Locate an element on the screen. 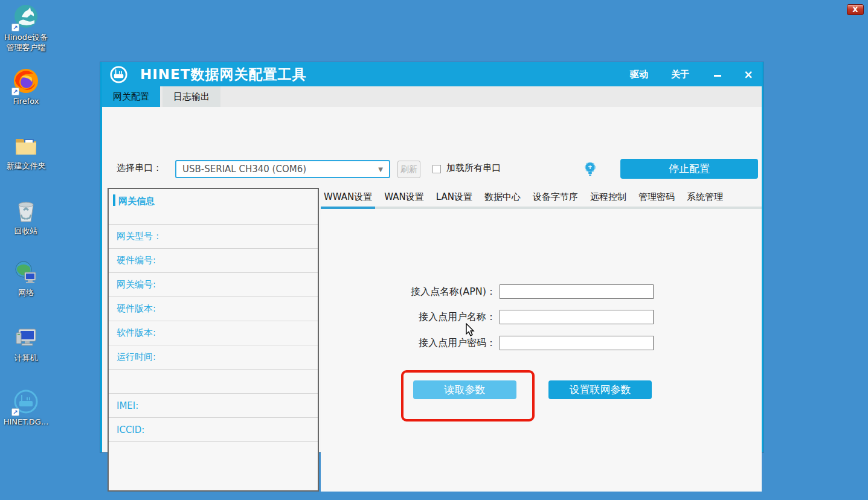 This screenshot has height=500, width=868. tab-byte-order: 设备字节序 is located at coordinates (556, 197).